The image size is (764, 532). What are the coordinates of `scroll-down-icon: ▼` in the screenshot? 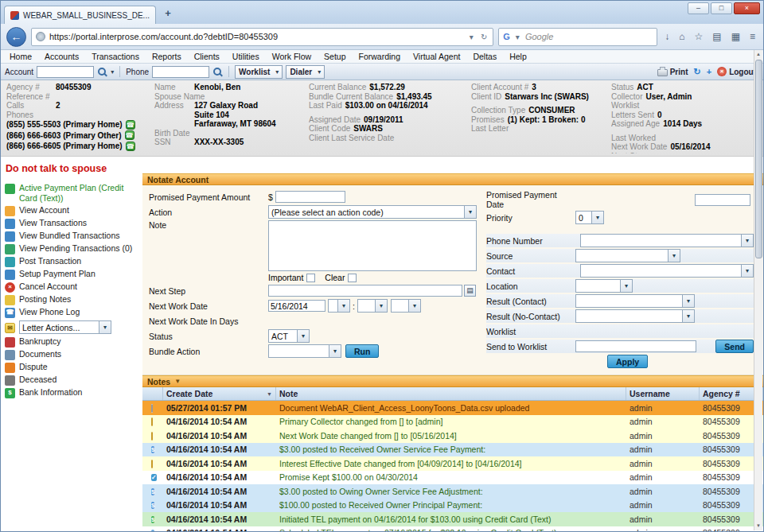 It's located at (758, 526).